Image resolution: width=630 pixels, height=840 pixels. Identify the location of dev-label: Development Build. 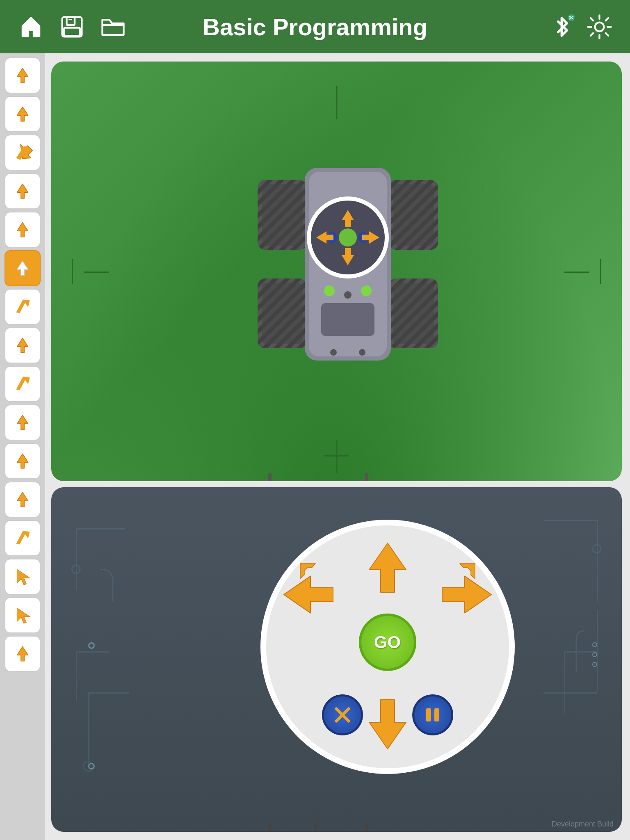
(582, 824).